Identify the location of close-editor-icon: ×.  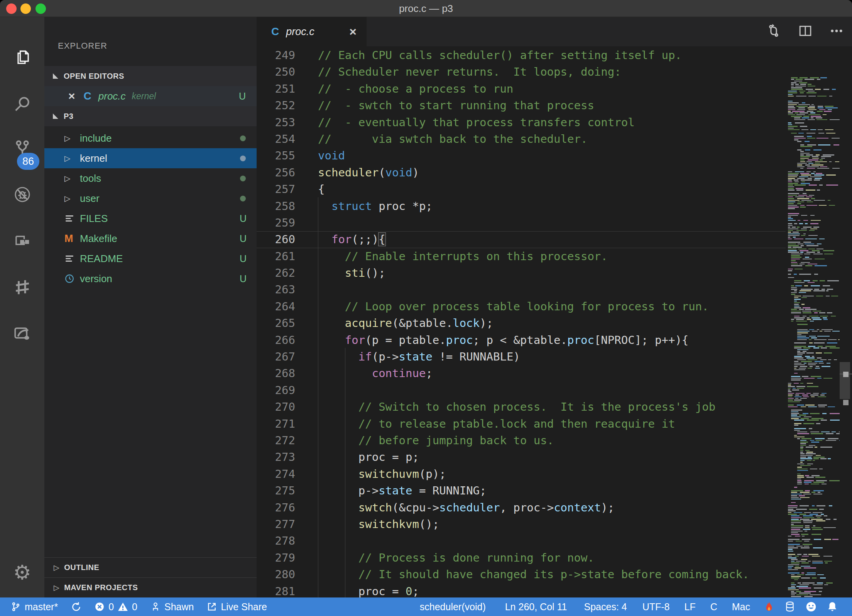
(72, 96).